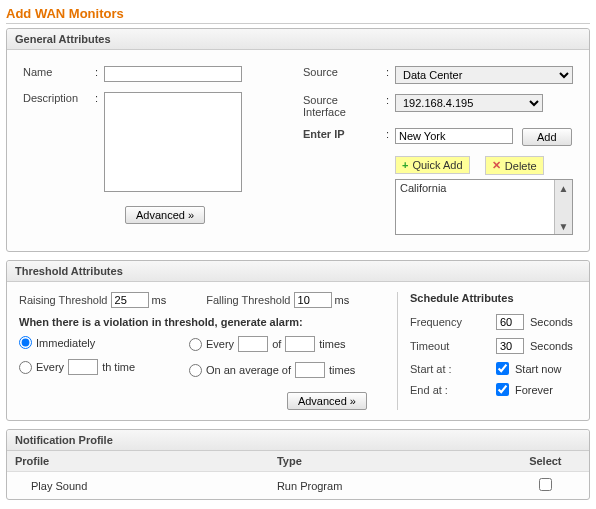  What do you see at coordinates (298, 40) in the screenshot?
I see `general-header: General Attributes` at bounding box center [298, 40].